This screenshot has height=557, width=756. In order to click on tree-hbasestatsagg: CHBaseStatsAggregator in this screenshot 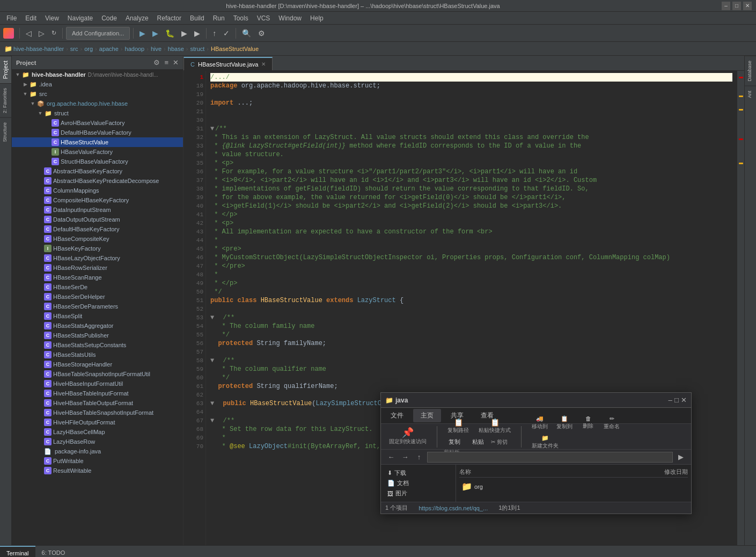, I will do `click(98, 326)`.